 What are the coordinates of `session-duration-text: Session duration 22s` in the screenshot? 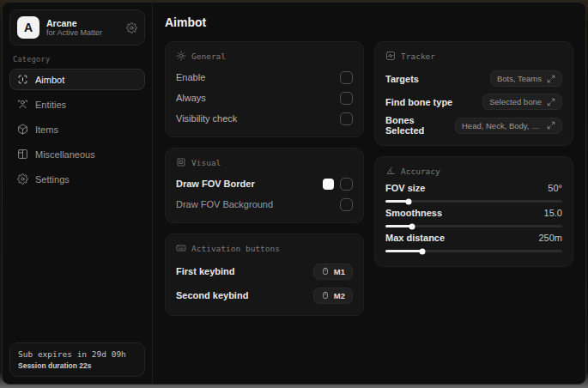 It's located at (77, 366).